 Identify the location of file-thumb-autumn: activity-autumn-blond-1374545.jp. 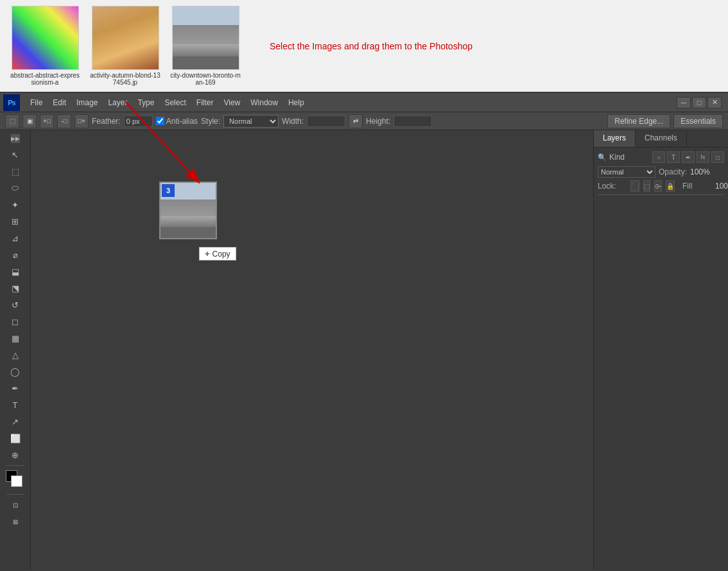
(125, 46).